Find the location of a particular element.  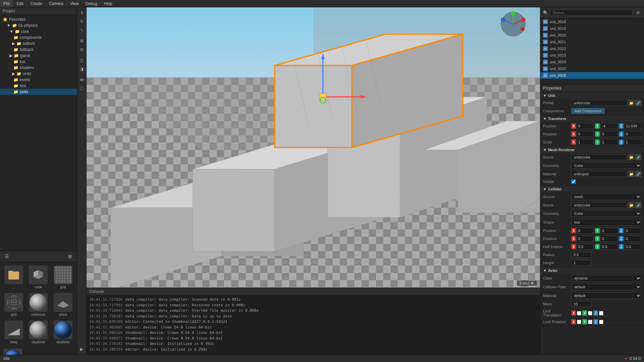

scene-item-unit0023: U unit_0023 is located at coordinates (592, 55).